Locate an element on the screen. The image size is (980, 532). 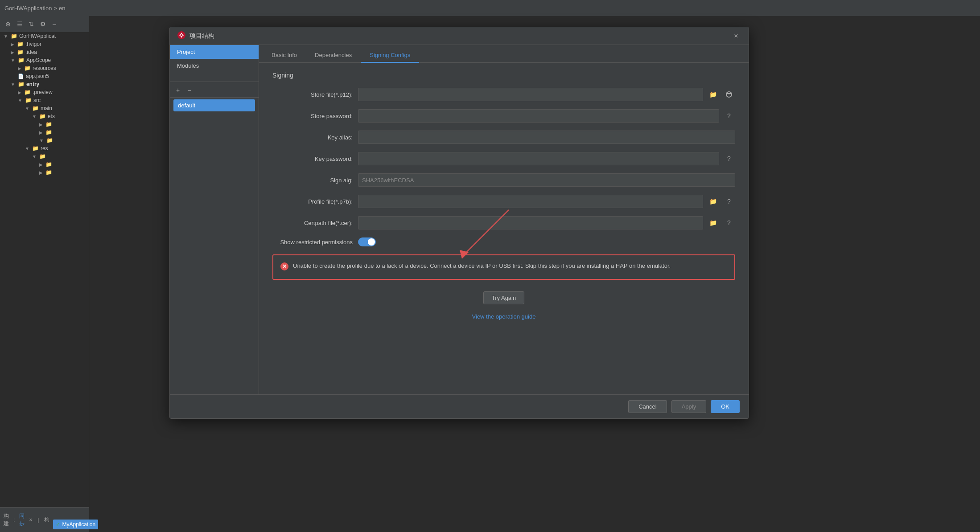
tree-label: .hvigor is located at coordinates (33, 44).